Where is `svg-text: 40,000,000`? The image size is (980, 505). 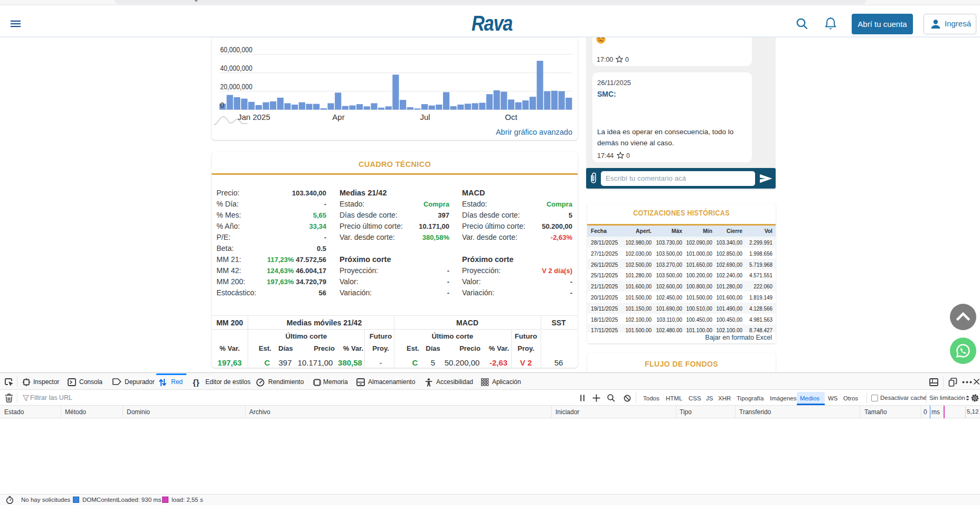
svg-text: 40,000,000 is located at coordinates (237, 68).